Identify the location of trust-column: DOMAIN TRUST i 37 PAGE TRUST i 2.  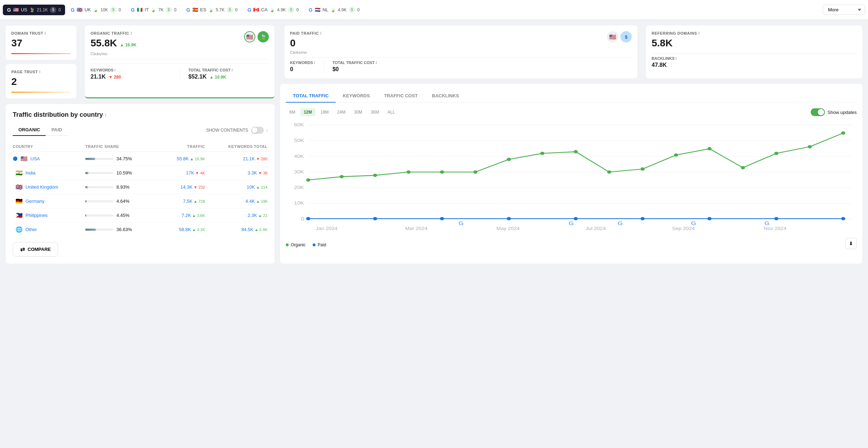
(41, 62).